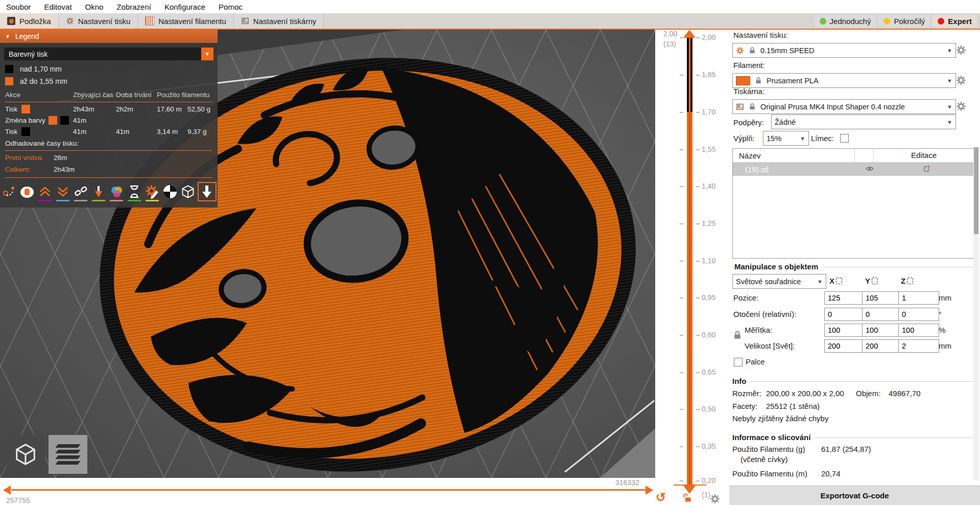  Describe the element at coordinates (758, 330) in the screenshot. I see `scale-label: Měřítka:` at that location.